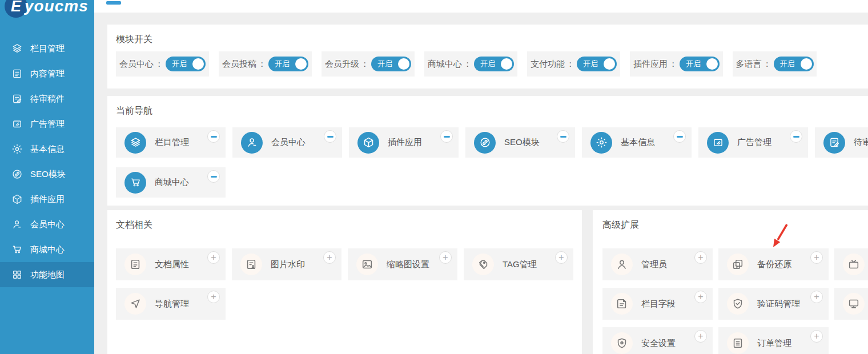  I want to click on feature-card: 栏目字段 +, so click(658, 304).